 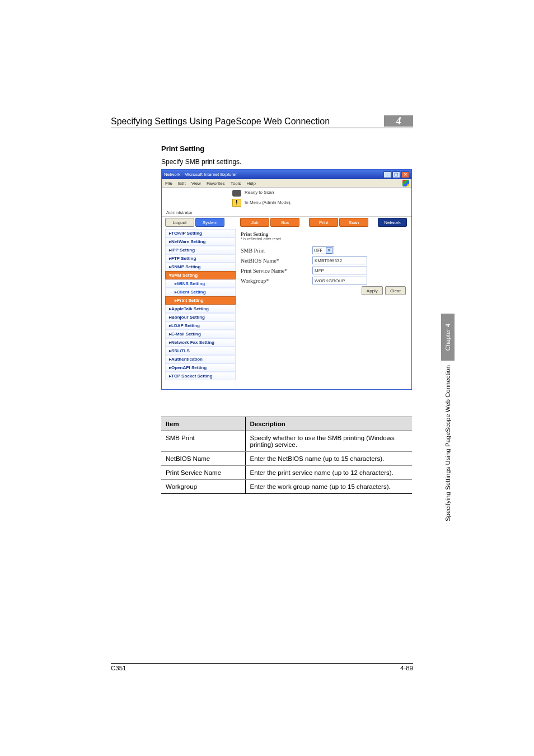 I want to click on dropdown-icon: ▾, so click(x=329, y=250).